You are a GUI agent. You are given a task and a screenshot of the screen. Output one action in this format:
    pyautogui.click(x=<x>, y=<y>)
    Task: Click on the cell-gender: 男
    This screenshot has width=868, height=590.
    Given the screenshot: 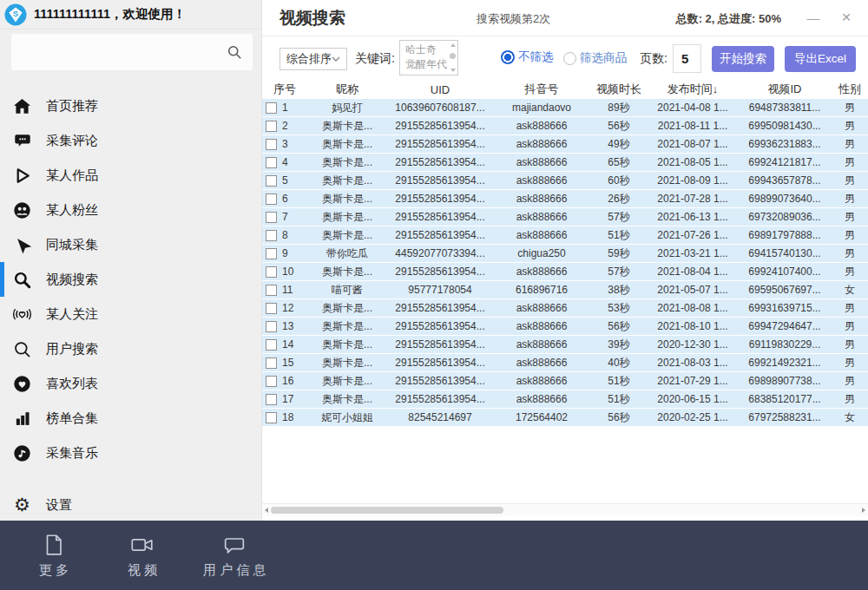 What is the action you would take?
    pyautogui.click(x=850, y=163)
    